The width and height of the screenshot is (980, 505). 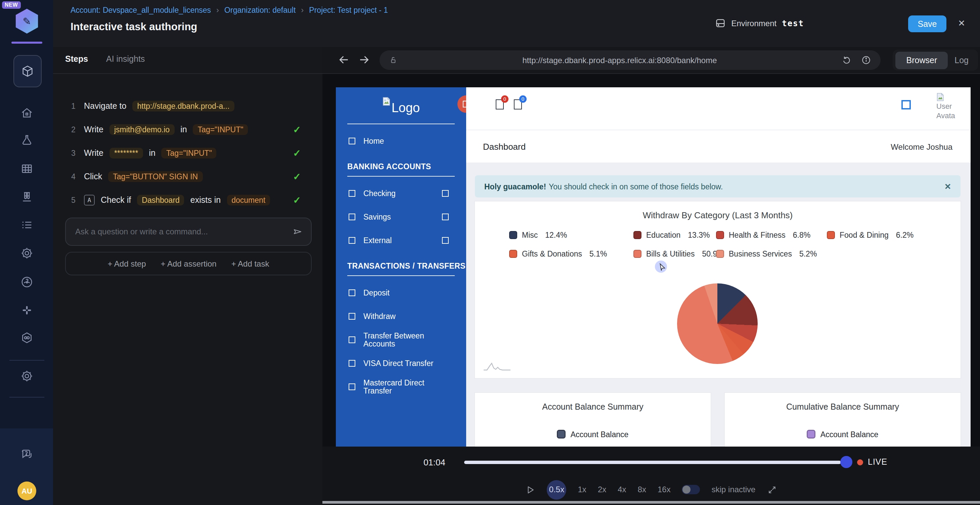 What do you see at coordinates (188, 176) in the screenshot?
I see `step-row: 4ClickTag="BUTTON" SIGN IN✓` at bounding box center [188, 176].